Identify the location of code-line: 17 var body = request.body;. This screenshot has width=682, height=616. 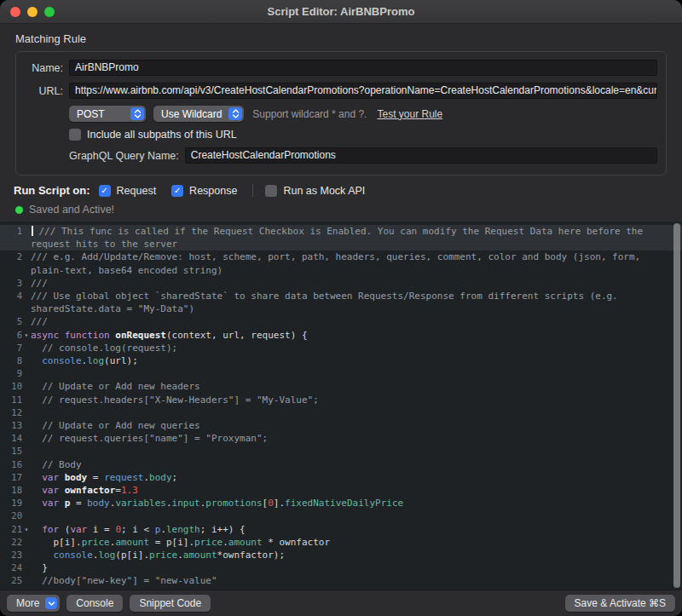
(341, 477).